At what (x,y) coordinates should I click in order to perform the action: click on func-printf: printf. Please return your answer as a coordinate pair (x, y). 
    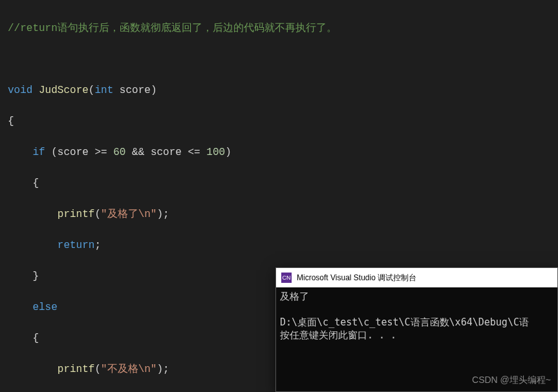
    Looking at the image, I should click on (76, 214).